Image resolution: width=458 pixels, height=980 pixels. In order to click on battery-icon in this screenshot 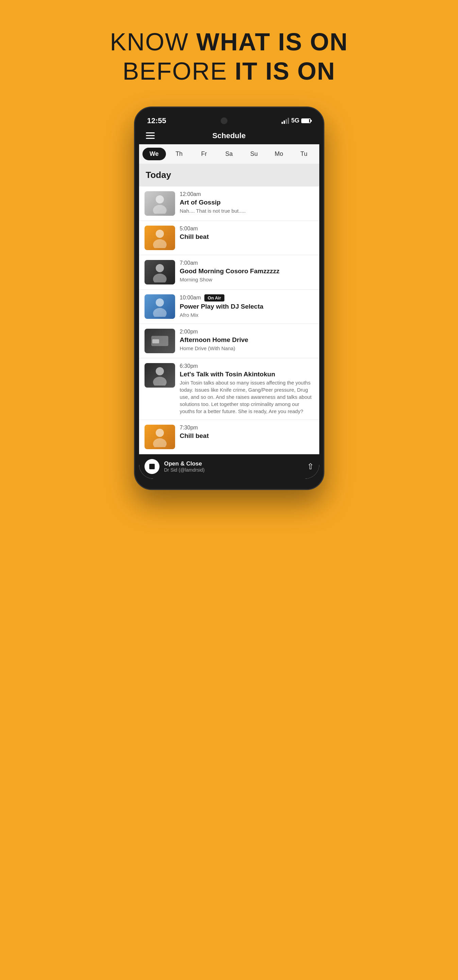, I will do `click(306, 121)`.